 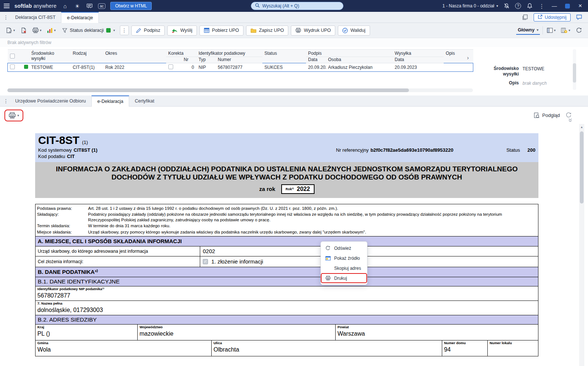 I want to click on close-button: ×, so click(x=580, y=6).